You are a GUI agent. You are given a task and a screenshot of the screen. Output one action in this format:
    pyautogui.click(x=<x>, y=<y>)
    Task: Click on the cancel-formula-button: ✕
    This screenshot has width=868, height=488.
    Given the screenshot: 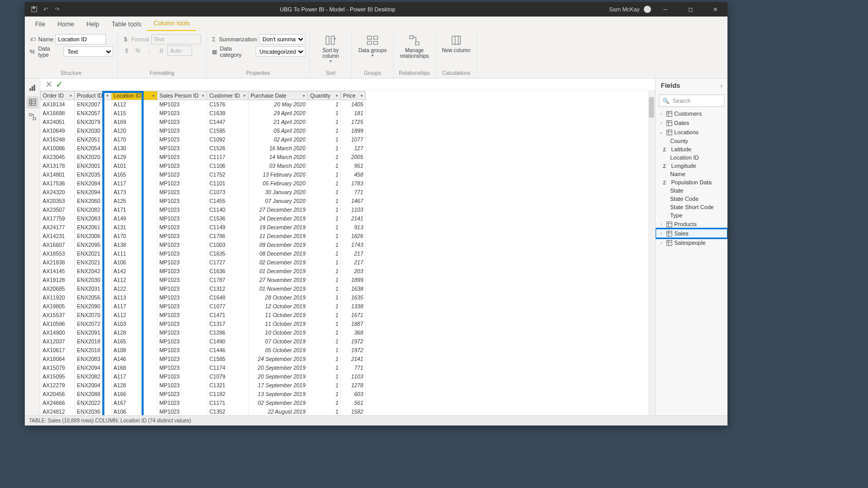 What is the action you would take?
    pyautogui.click(x=49, y=85)
    